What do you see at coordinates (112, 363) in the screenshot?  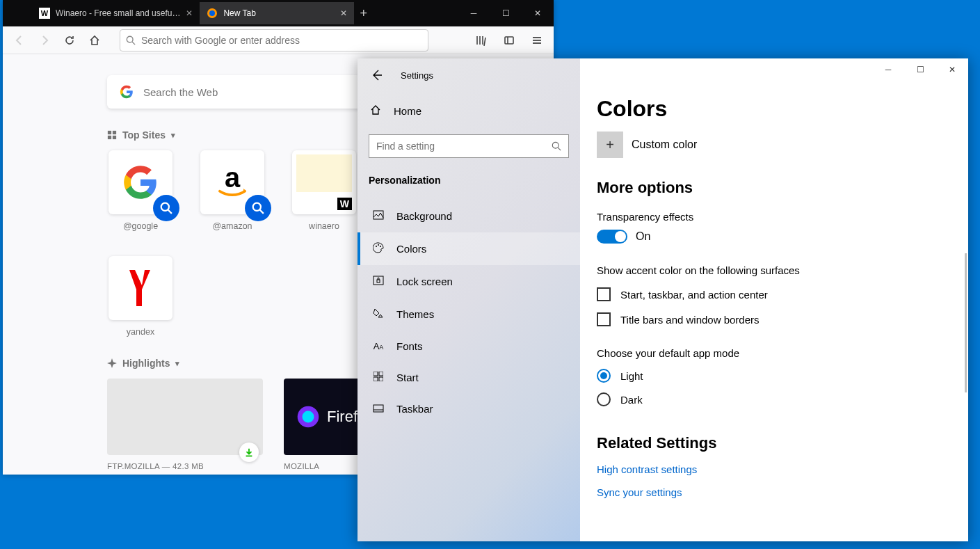 I see `sparkle-icon` at bounding box center [112, 363].